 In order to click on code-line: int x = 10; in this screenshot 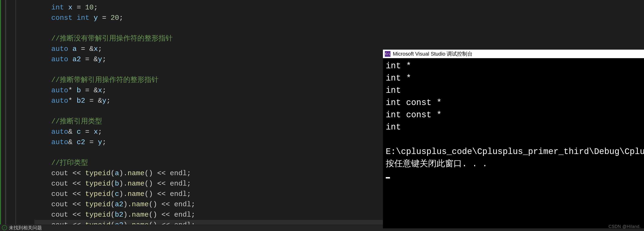, I will do `click(339, 8)`.